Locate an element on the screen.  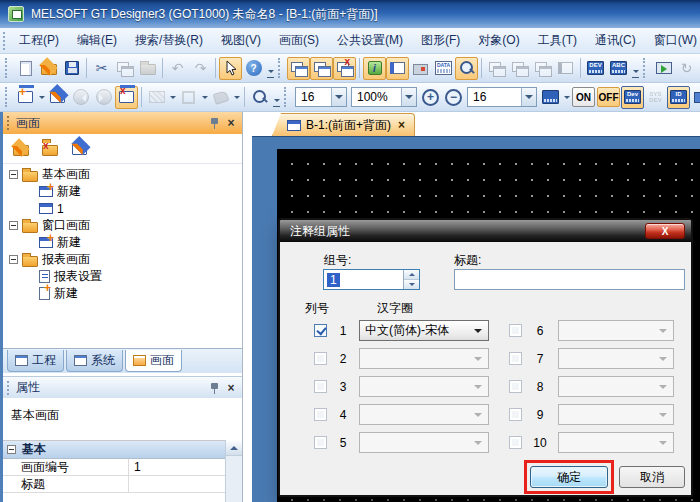
station-setting-button is located at coordinates (420, 68).